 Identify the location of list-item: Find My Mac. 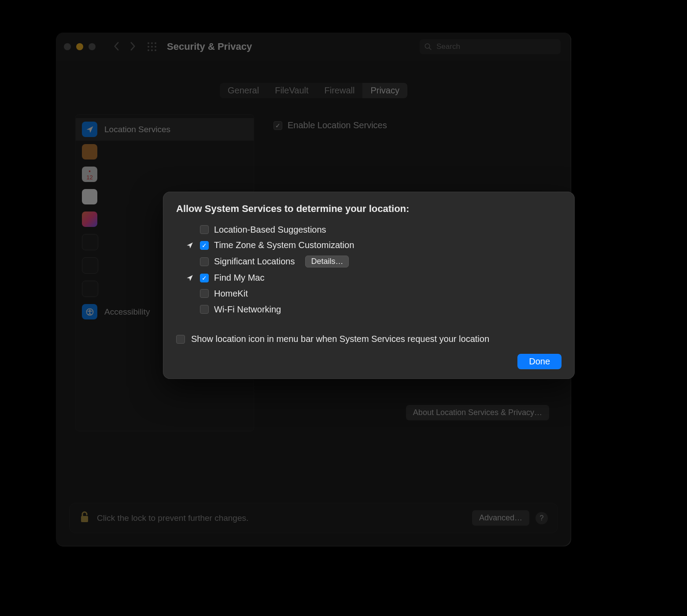
(369, 278).